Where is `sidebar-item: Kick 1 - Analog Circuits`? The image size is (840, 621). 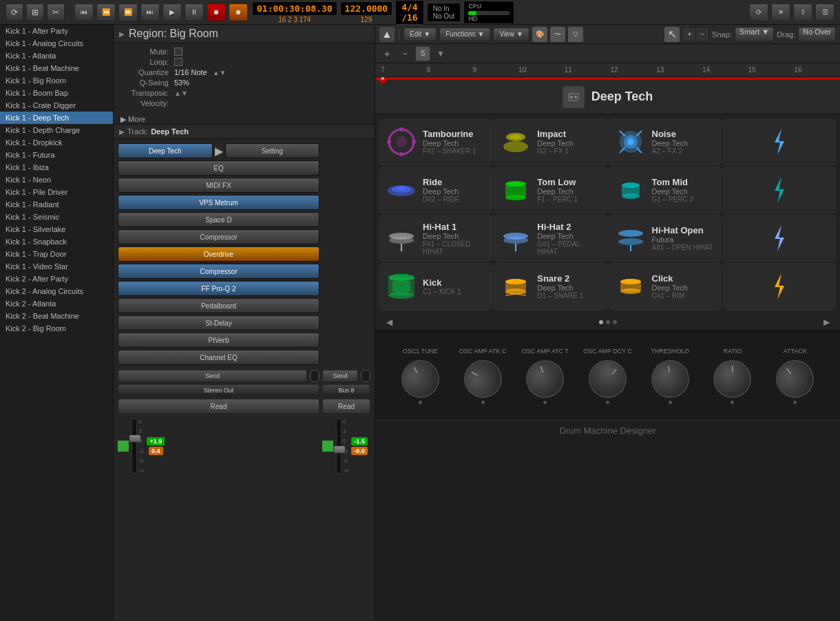 sidebar-item: Kick 1 - Analog Circuits is located at coordinates (56, 43).